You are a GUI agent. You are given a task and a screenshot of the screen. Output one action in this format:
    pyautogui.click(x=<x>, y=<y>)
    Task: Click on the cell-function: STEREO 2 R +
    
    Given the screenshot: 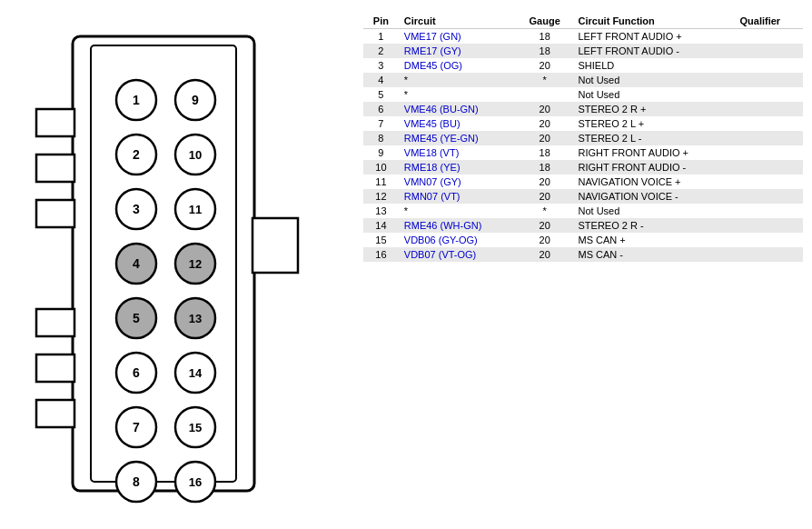 What is the action you would take?
    pyautogui.click(x=653, y=109)
    